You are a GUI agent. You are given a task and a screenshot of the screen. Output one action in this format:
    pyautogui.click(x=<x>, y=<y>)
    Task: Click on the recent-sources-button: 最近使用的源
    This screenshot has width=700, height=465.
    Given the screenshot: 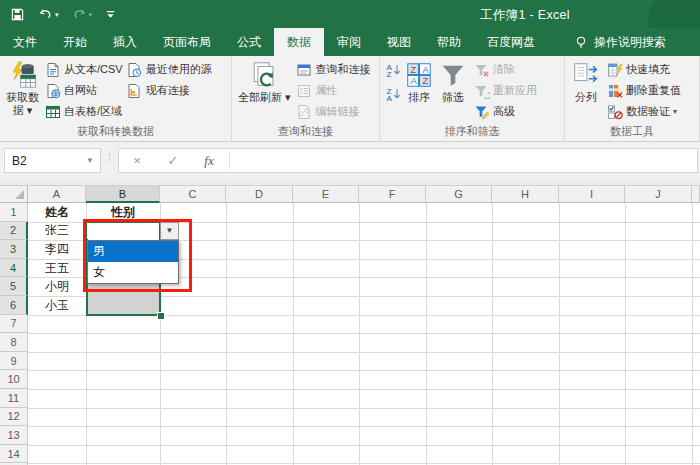 What is the action you would take?
    pyautogui.click(x=169, y=70)
    